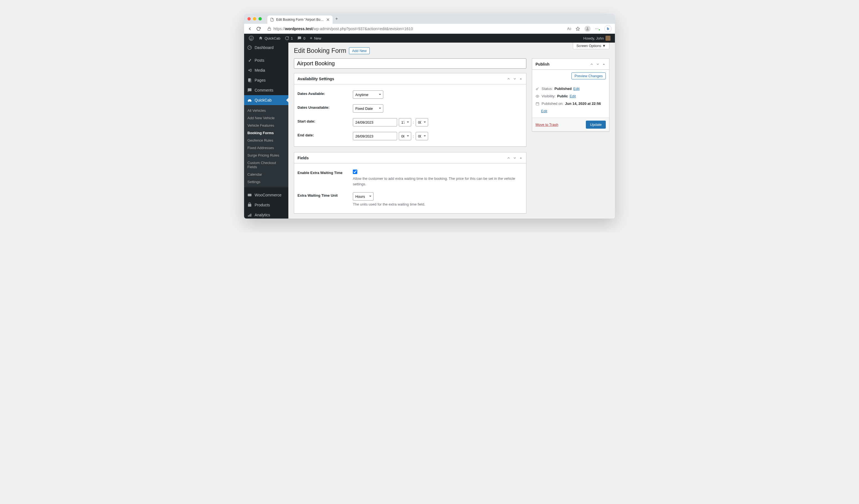  What do you see at coordinates (578, 29) in the screenshot?
I see `favorite-icon` at bounding box center [578, 29].